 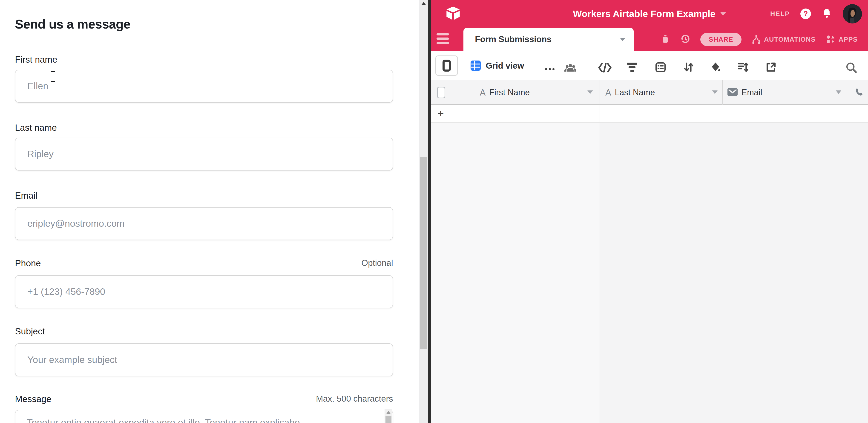 What do you see at coordinates (780, 14) in the screenshot?
I see `help-button: HELP` at bounding box center [780, 14].